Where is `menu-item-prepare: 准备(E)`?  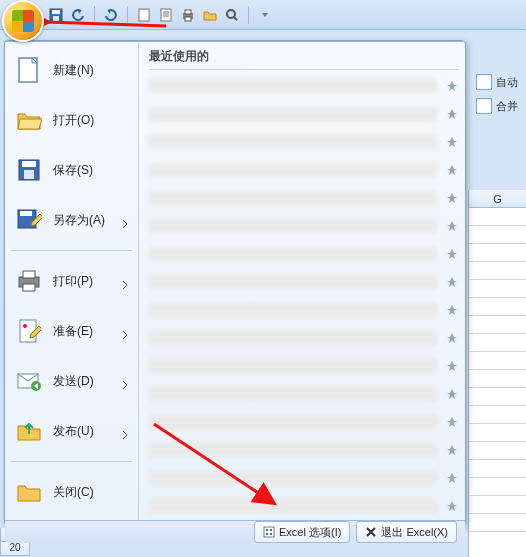 menu-item-prepare: 准备(E) is located at coordinates (72, 331).